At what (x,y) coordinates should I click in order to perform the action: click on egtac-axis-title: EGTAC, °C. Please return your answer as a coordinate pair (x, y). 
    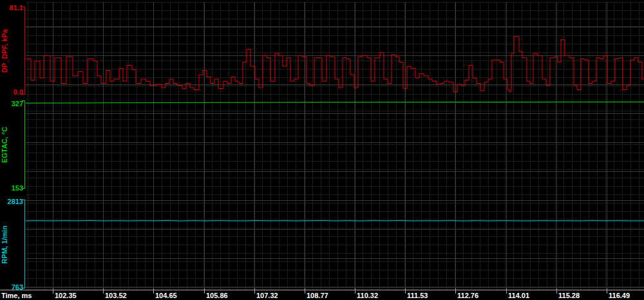
    Looking at the image, I should click on (5, 145).